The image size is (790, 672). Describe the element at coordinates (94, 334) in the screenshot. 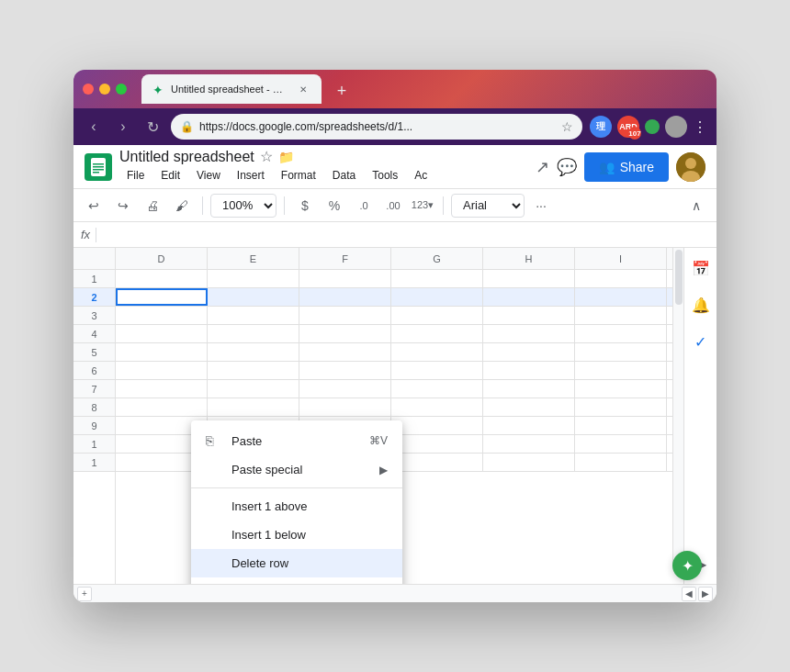

I see `row-header-4: 4` at that location.